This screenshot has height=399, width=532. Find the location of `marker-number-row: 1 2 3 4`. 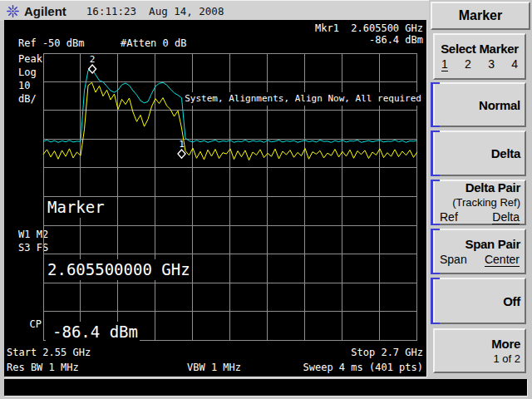

marker-number-row: 1 2 3 4 is located at coordinates (480, 65).